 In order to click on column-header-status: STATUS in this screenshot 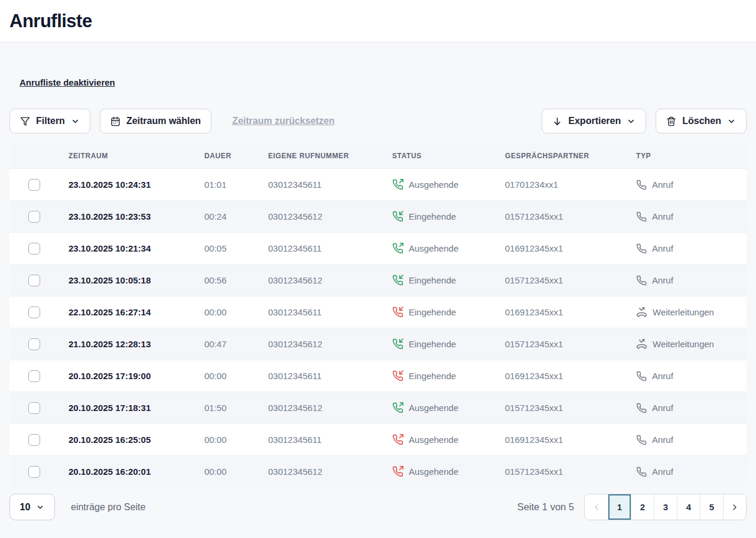, I will do `click(449, 156)`.